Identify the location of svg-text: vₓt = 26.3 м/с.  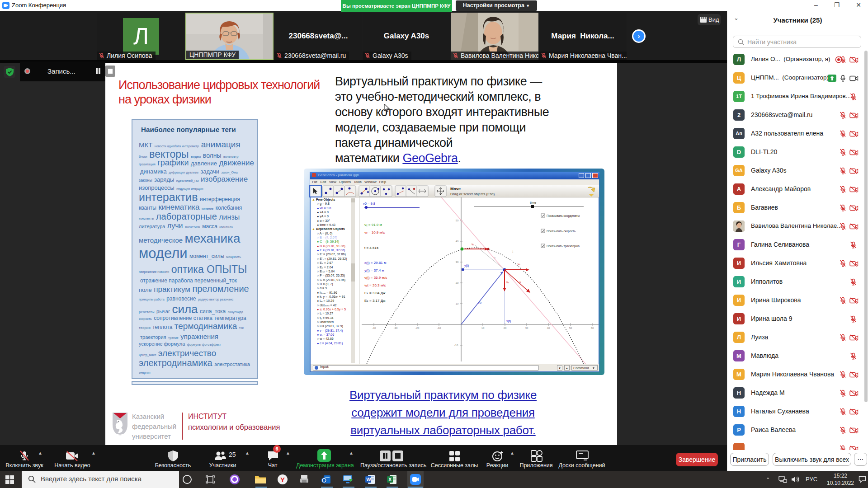
(375, 286).